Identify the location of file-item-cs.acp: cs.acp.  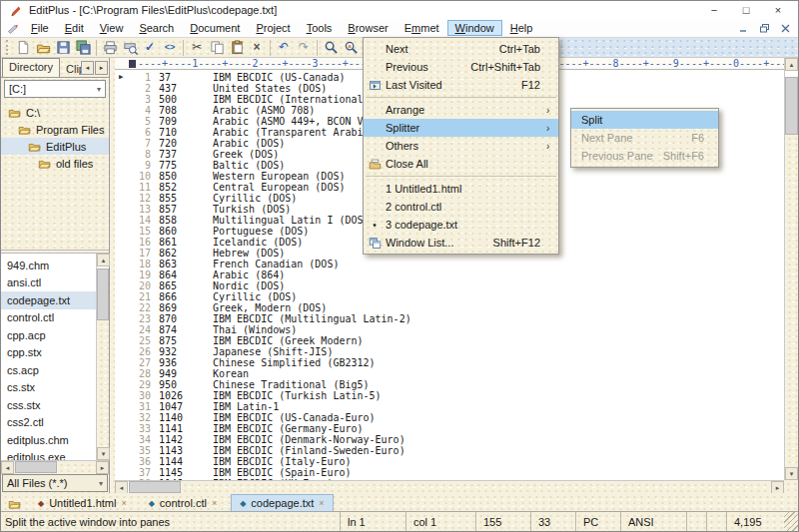
(48, 370).